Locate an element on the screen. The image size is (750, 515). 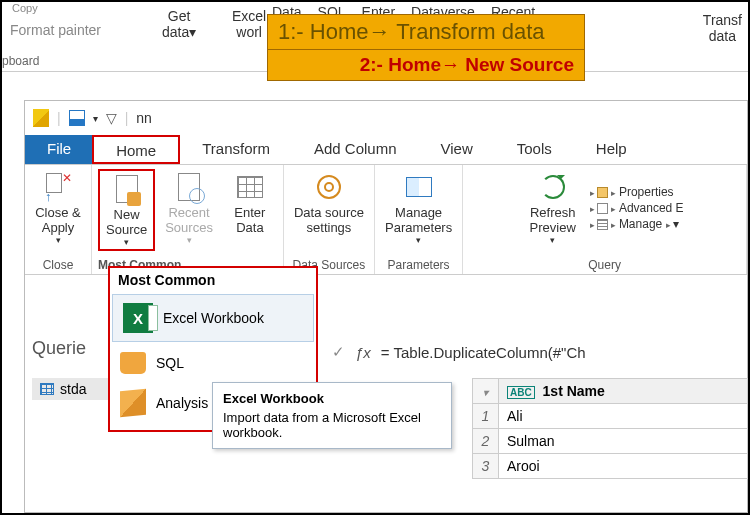
tab-add-column: Add Column is located at coordinates (356, 150).